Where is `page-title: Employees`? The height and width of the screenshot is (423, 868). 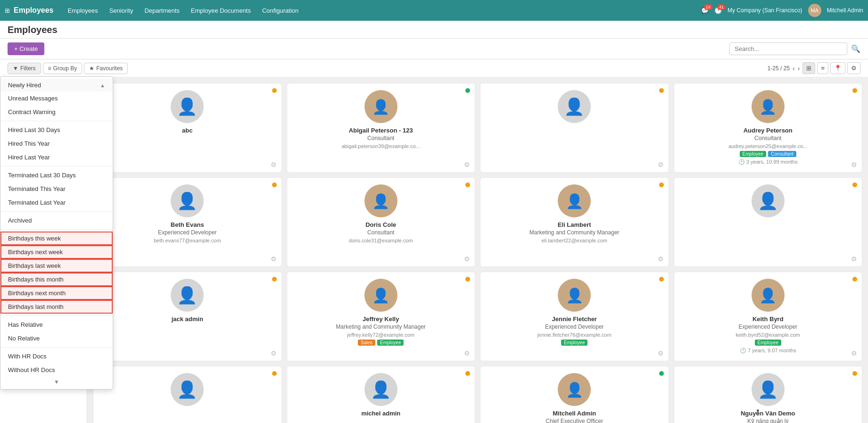
page-title: Employees is located at coordinates (434, 31).